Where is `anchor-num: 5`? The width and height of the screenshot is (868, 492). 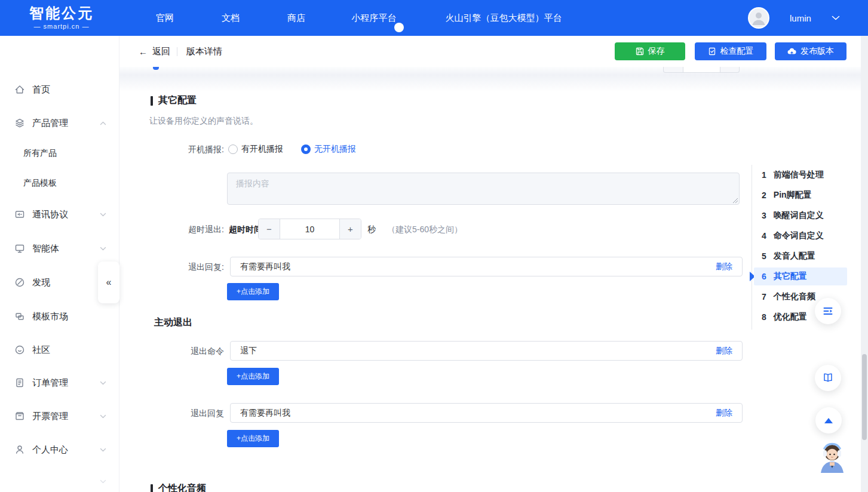 anchor-num: 5 is located at coordinates (764, 256).